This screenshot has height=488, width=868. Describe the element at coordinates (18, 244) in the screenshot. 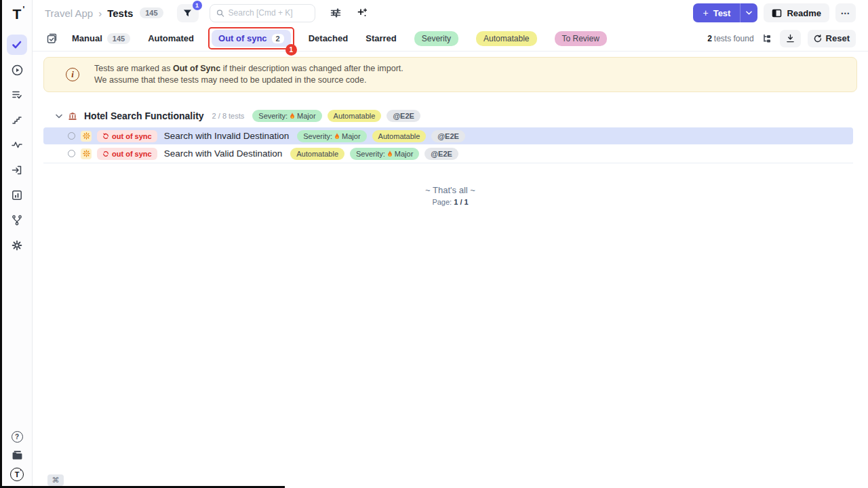

I see `sidebar: T ? T` at that location.